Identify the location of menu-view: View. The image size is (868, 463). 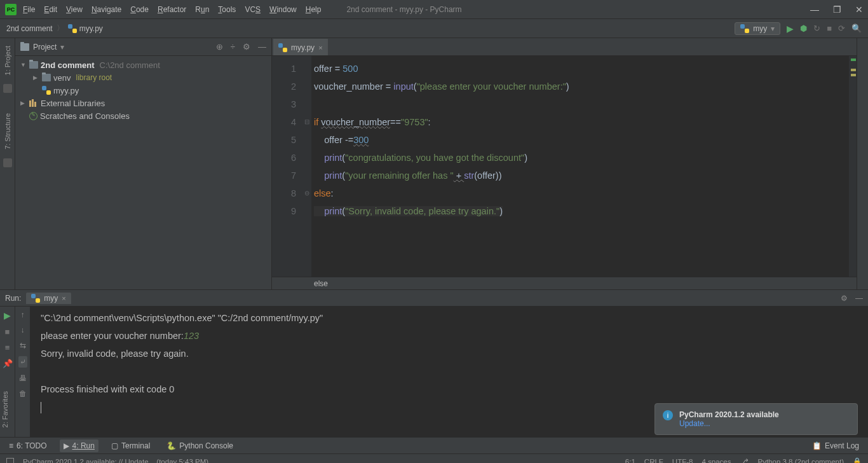
(74, 10).